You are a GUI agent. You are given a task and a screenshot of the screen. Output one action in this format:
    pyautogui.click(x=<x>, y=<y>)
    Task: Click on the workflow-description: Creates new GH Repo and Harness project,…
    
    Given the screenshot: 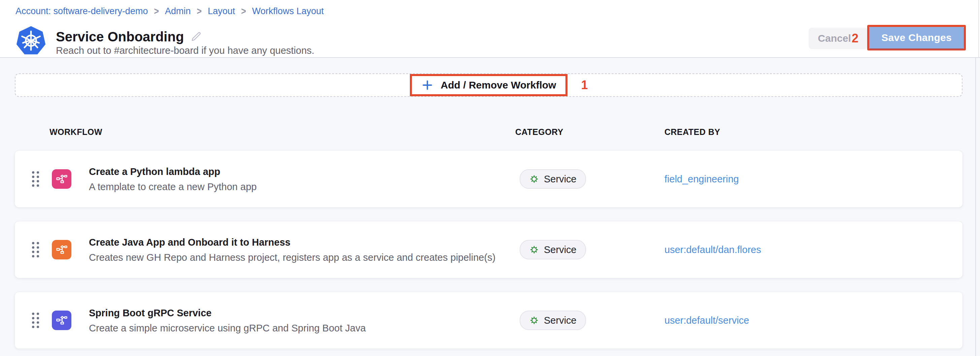 What is the action you would take?
    pyautogui.click(x=292, y=258)
    